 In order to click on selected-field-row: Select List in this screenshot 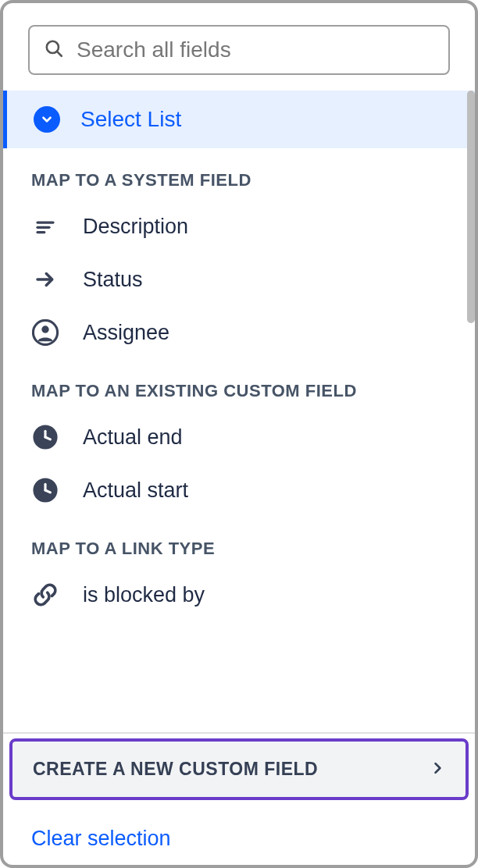, I will do `click(239, 119)`.